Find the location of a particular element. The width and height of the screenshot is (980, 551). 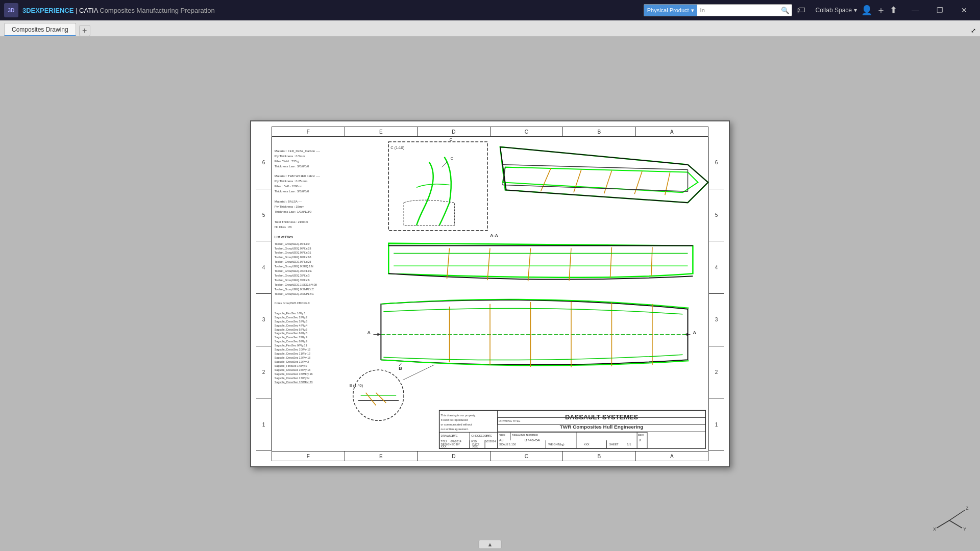

svg-text: 6/2/2014 is located at coordinates (490, 441).